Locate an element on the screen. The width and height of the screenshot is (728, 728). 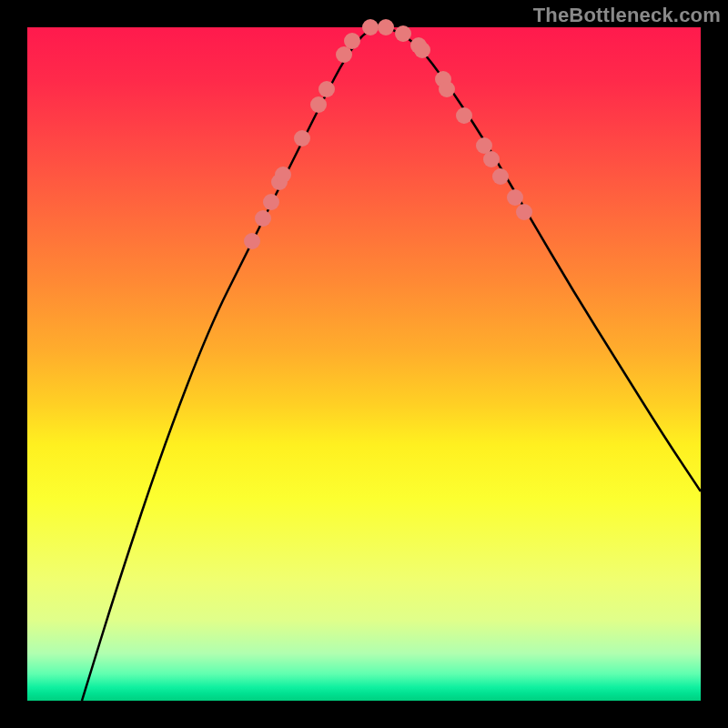
watermark-text: TheBottleneck.com is located at coordinates (627, 15).